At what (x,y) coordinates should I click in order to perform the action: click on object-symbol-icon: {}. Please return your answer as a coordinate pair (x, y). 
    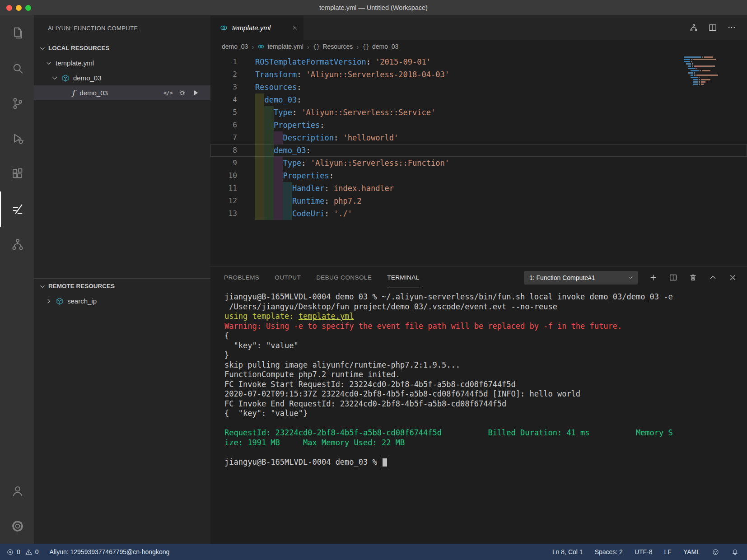
    Looking at the image, I should click on (317, 47).